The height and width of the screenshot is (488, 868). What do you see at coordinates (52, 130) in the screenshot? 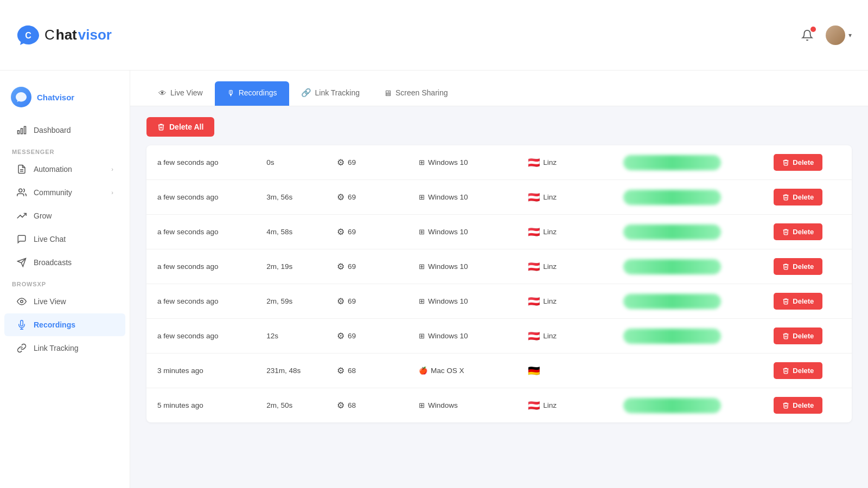
I see `sidebar-label: Dashboard` at bounding box center [52, 130].